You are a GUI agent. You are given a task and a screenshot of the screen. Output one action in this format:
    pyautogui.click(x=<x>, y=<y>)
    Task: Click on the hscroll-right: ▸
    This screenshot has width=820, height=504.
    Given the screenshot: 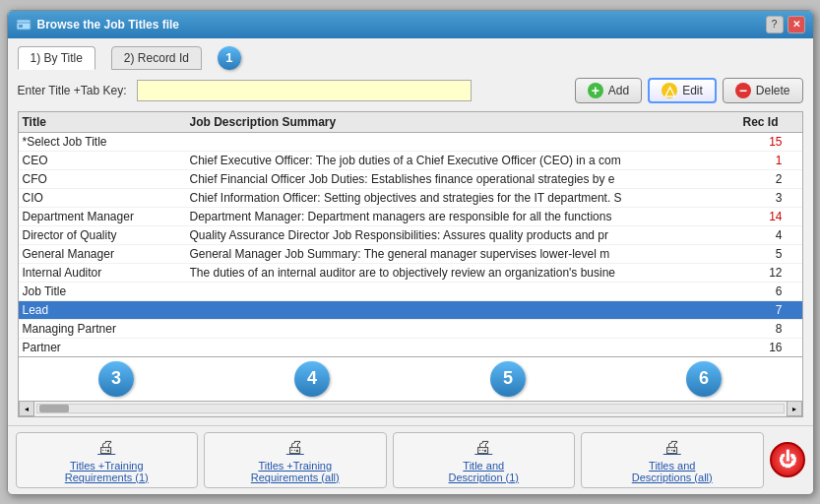 What is the action you would take?
    pyautogui.click(x=794, y=409)
    